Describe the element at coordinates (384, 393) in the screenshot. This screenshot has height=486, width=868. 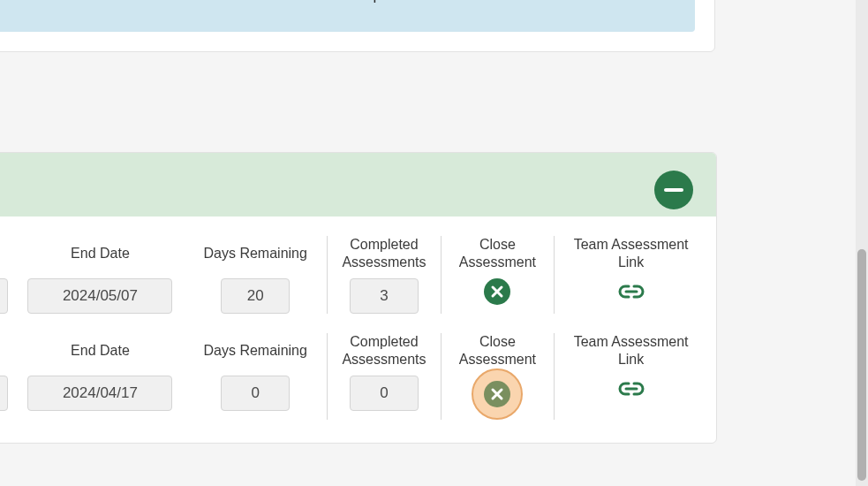
I see `completed-value: 0` at that location.